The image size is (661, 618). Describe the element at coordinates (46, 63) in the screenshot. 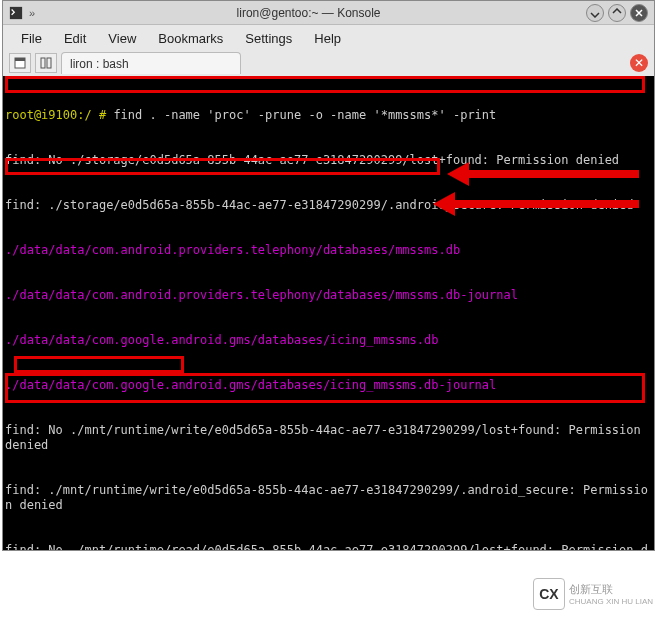

I see `split-icon` at that location.